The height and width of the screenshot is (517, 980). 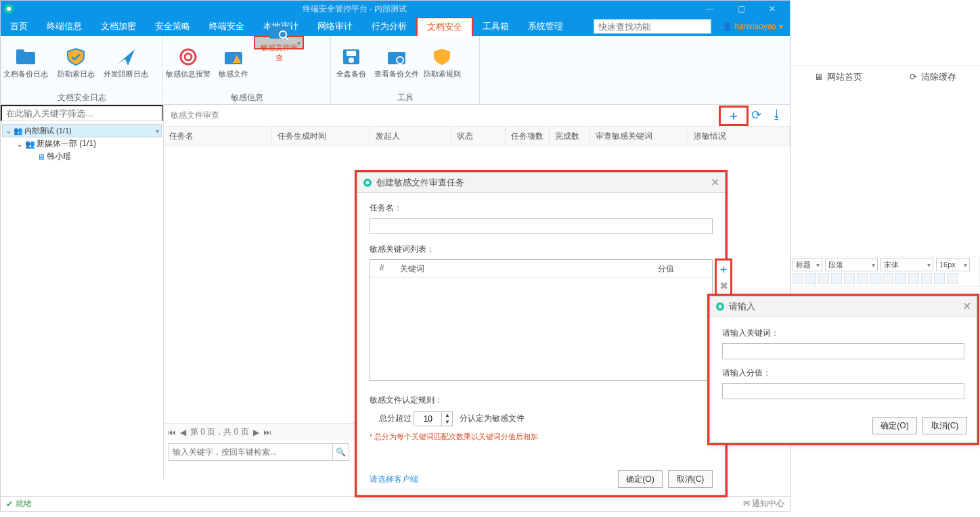 I want to click on dialog-title: 请输入, so click(x=742, y=307).